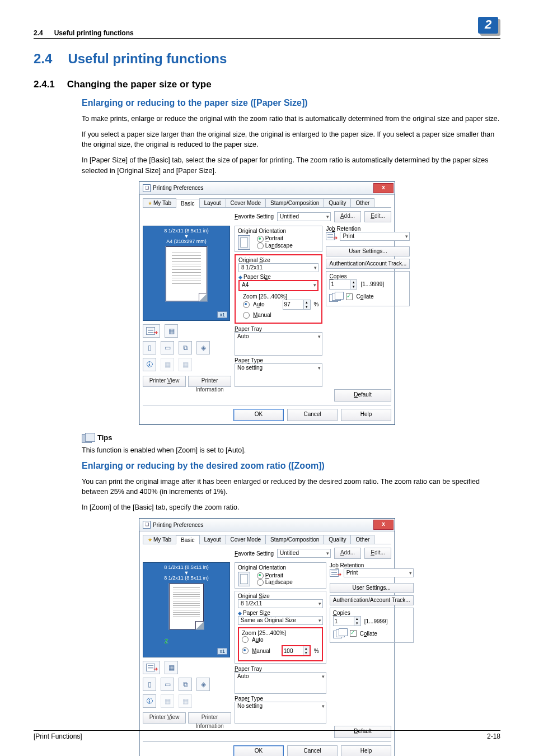 This screenshot has height=756, width=534. I want to click on page-header: 2.4 Useful printing functions 2, so click(267, 28).